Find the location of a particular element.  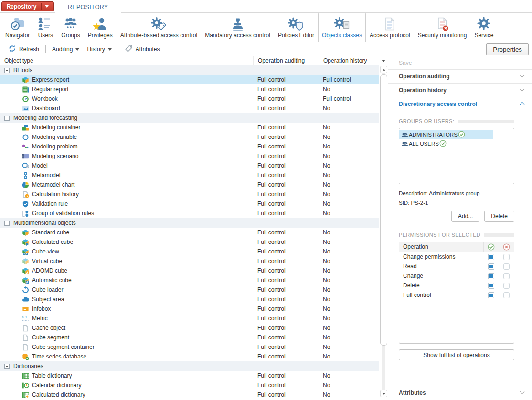

tree-item-modeling-scenario: Modeling scenarioFull controlNo is located at coordinates (190, 156).